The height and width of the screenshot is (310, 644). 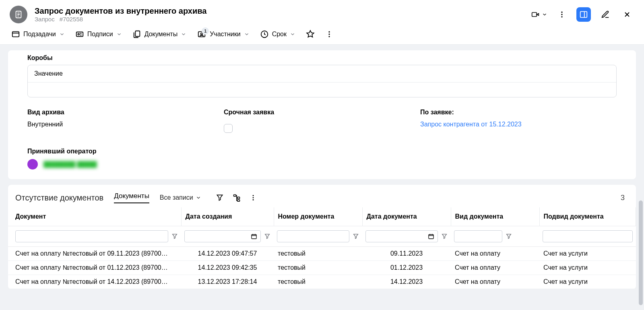 I want to click on participants-menu: 1 Участники, so click(x=223, y=34).